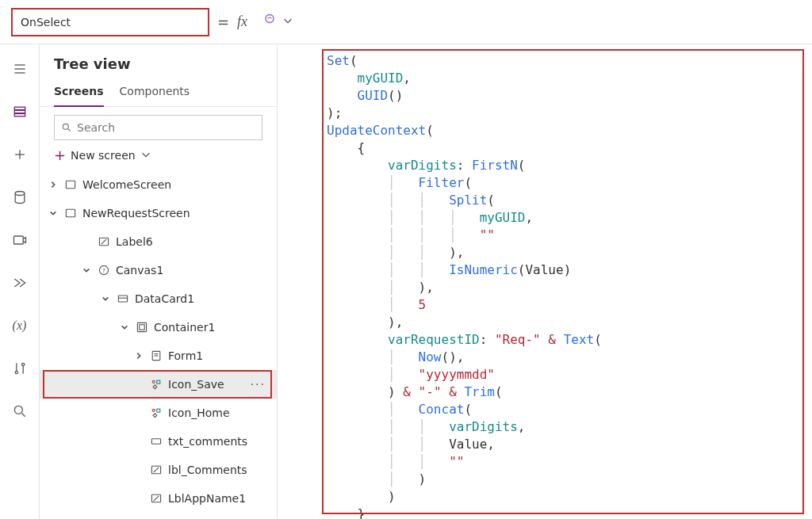  What do you see at coordinates (159, 68) in the screenshot?
I see `tree-view-title: Tree view` at bounding box center [159, 68].